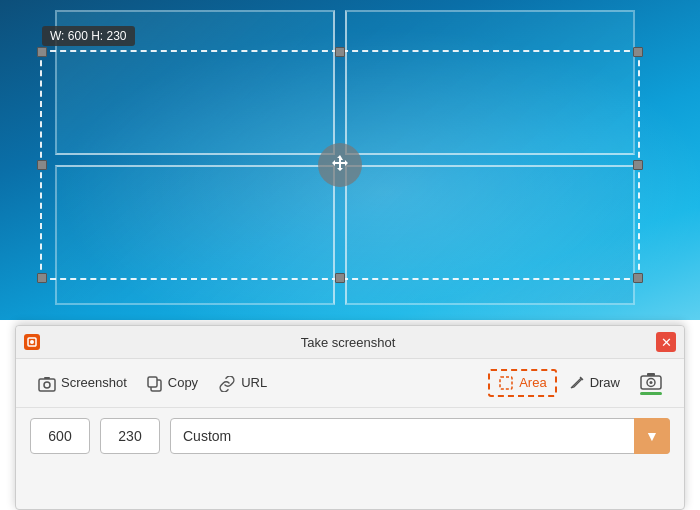 This screenshot has width=700, height=510. What do you see at coordinates (651, 394) in the screenshot?
I see `camera-active-indicator` at bounding box center [651, 394].